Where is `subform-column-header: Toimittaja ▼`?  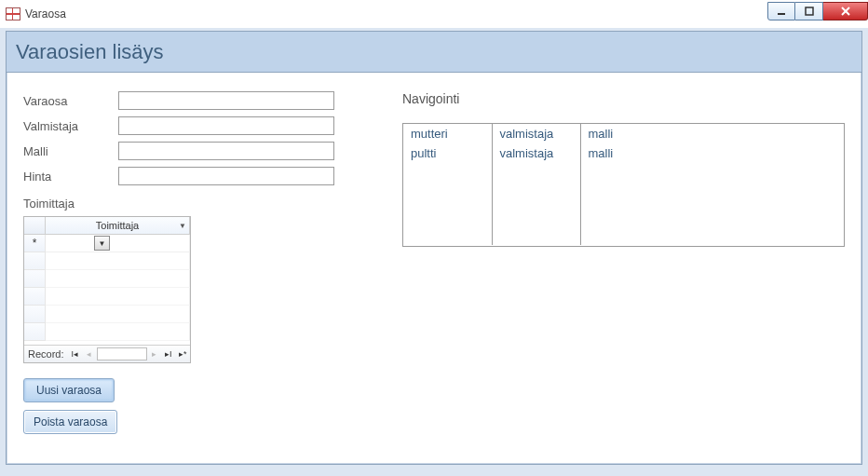
subform-column-header: Toimittaja ▼ is located at coordinates (117, 225).